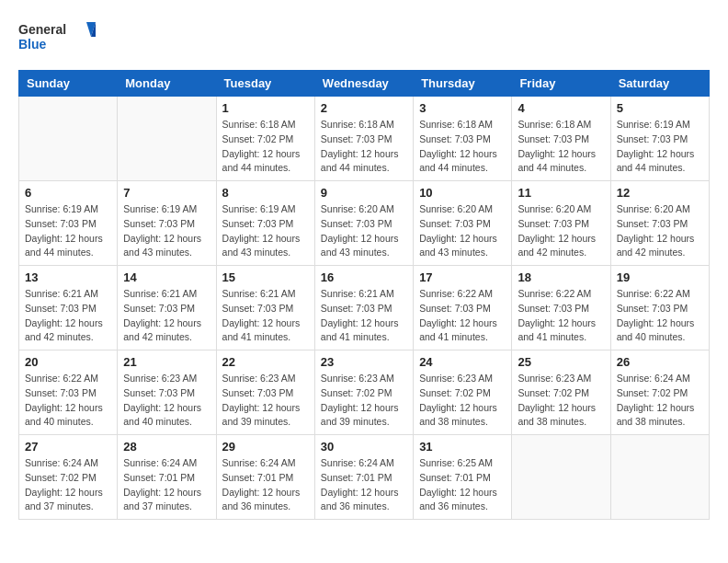  What do you see at coordinates (462, 486) in the screenshot?
I see `day-detail: Sunrise: 6:25 AM Sunset: 7:01 PM Dayligh…` at bounding box center [462, 486].